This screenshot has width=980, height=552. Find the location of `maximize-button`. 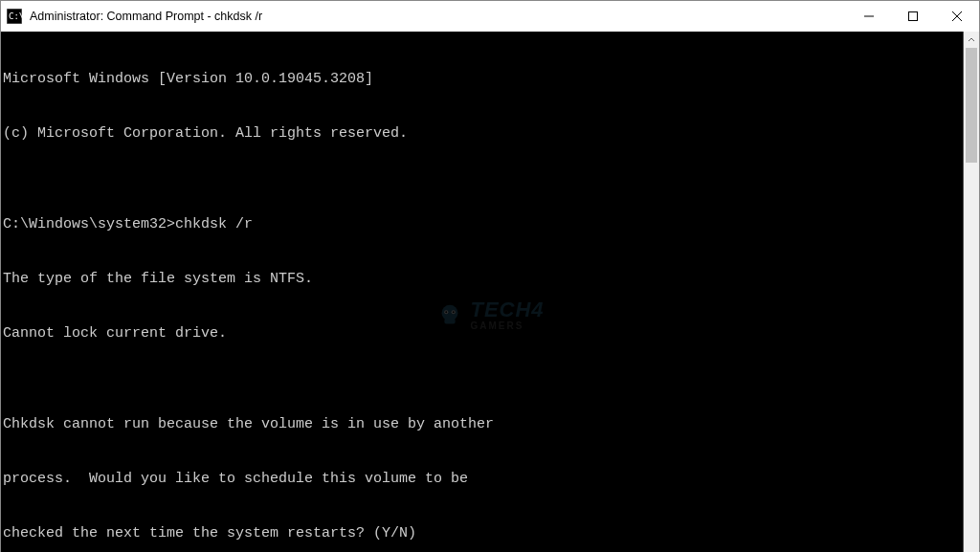

maximize-button is located at coordinates (913, 16).